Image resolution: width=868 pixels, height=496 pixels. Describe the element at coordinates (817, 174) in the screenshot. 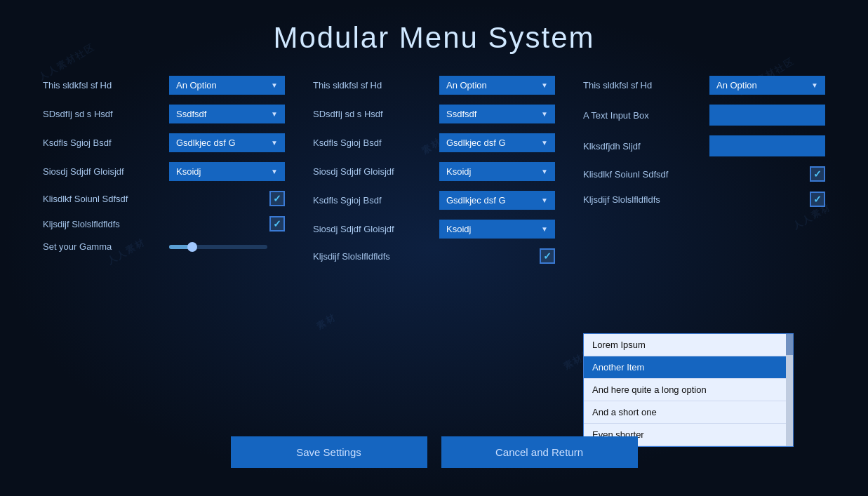

I see `checkbox-3-4: ✓` at that location.